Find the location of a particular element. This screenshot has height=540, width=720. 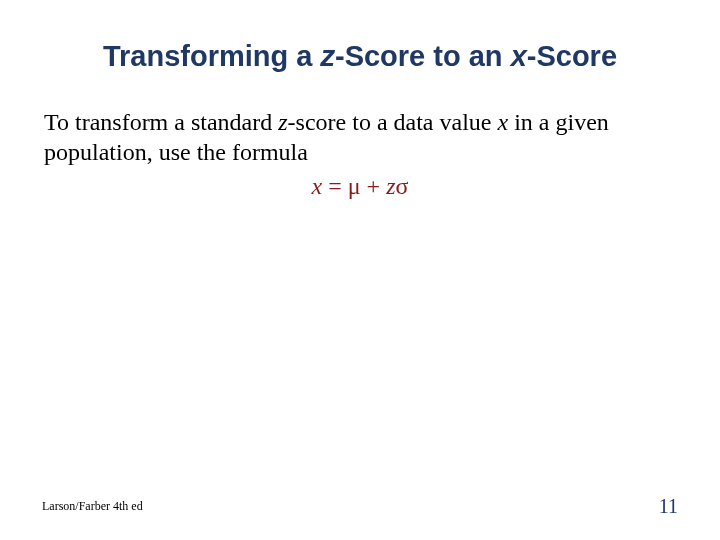

title-text-1: Transforming a is located at coordinates (212, 56).